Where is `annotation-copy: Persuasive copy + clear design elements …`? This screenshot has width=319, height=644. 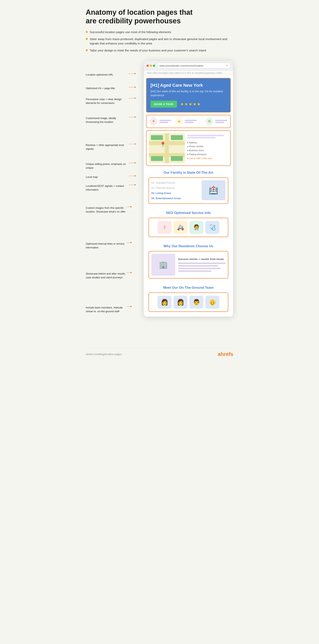 annotation-copy: Persuasive copy + clear design elements … is located at coordinates (110, 101).